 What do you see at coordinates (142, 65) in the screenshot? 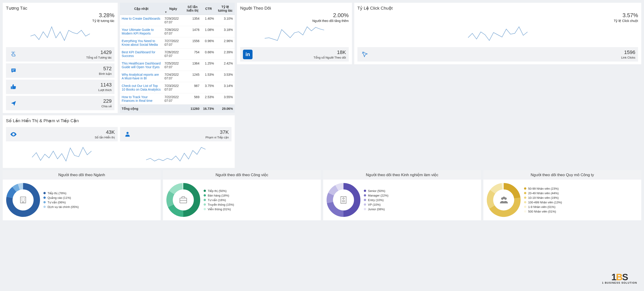
I see `post-title: This Healthcare Dashboard Guide will Ope…` at bounding box center [142, 65].